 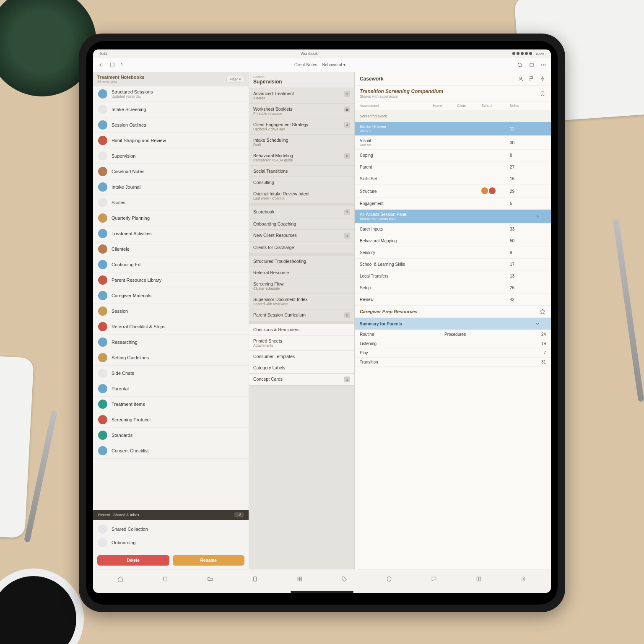 What do you see at coordinates (532, 65) in the screenshot?
I see `share-icon` at bounding box center [532, 65].